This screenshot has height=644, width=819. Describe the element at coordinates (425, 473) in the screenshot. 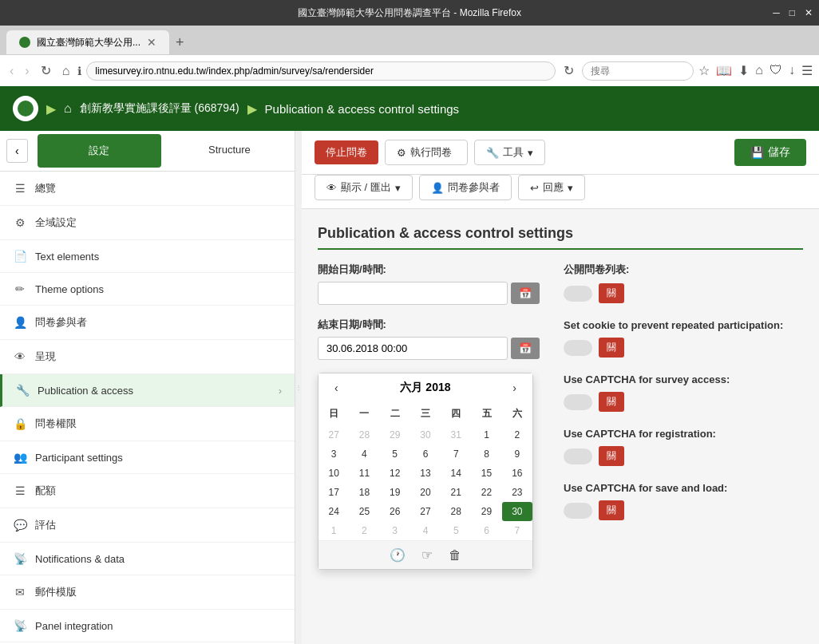

I see `calendar-day: 13` at that location.